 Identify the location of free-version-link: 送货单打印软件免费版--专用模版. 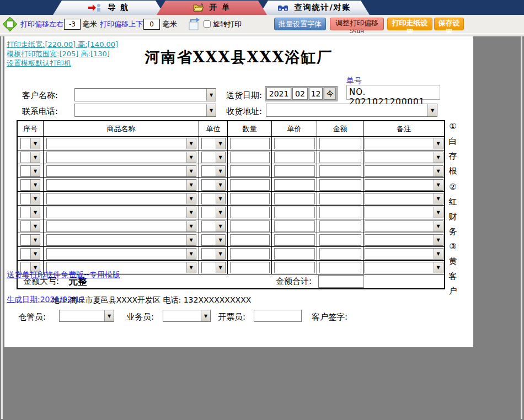
(63, 275).